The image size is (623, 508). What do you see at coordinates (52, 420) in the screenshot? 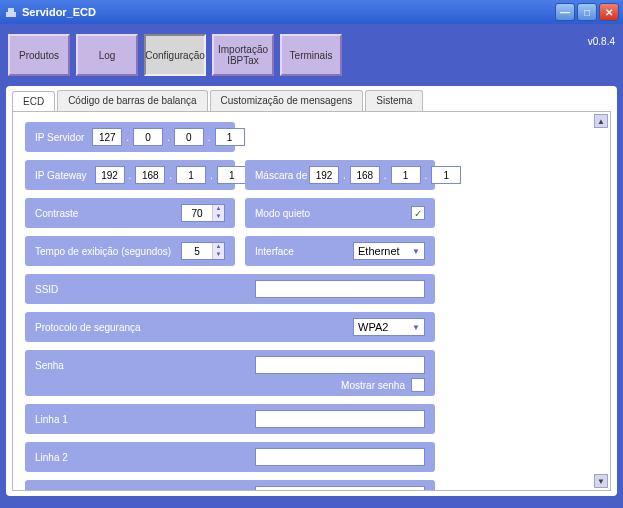
I see `linha1-label: Linha 1` at bounding box center [52, 420].